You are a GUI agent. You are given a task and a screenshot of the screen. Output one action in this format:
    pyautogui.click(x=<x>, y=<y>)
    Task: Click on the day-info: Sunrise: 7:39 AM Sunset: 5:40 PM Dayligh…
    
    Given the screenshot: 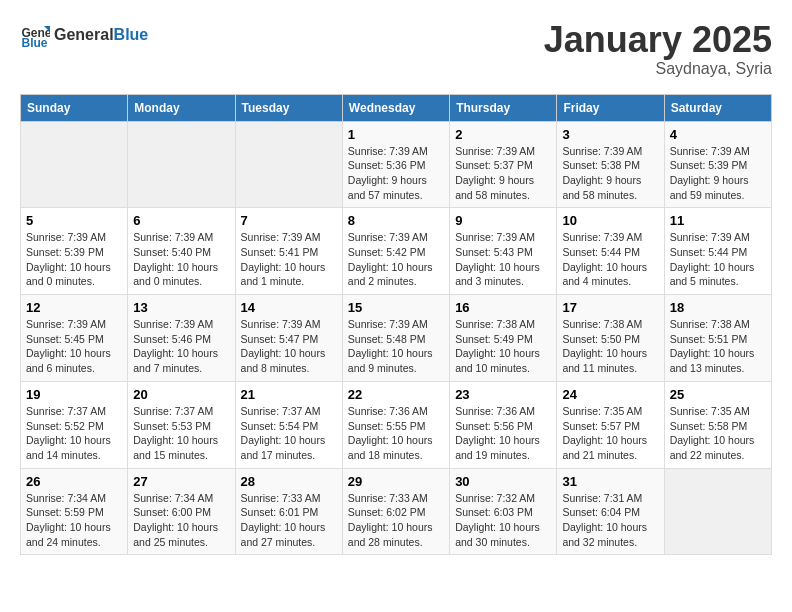 What is the action you would take?
    pyautogui.click(x=181, y=260)
    